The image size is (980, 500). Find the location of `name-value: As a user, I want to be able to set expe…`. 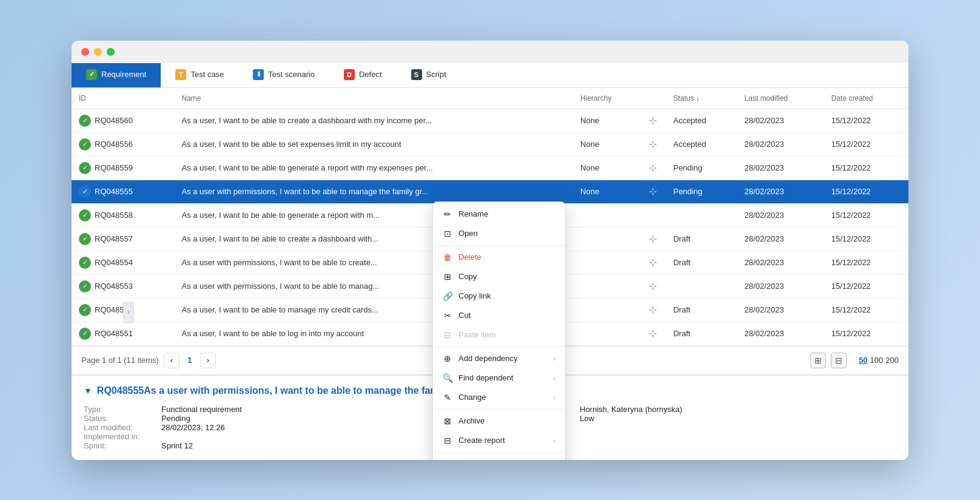

name-value: As a user, I want to be able to set expe… is located at coordinates (291, 144).